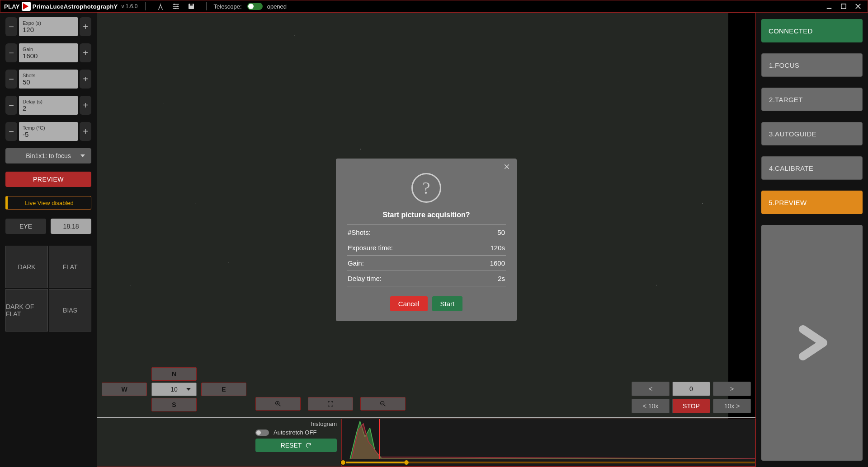 This screenshot has height=467, width=868. What do you see at coordinates (48, 128) in the screenshot?
I see `spin-label: Temp (°C)` at bounding box center [48, 128].